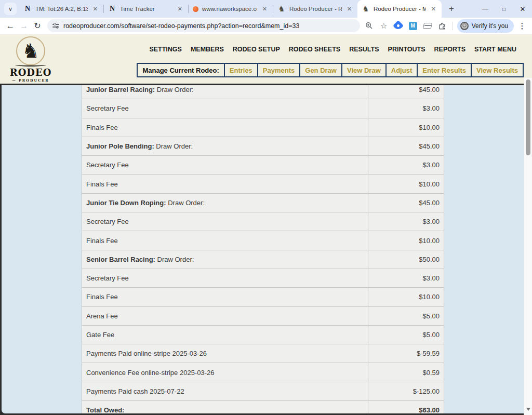  I want to click on vertical-scrollbar, so click(528, 246).